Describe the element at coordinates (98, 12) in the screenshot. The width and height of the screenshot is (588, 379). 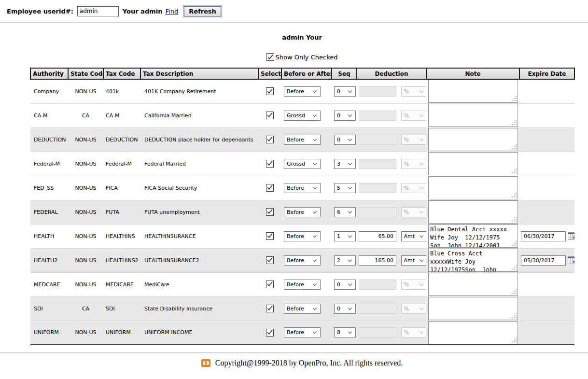
I see `employee-userid-input` at that location.